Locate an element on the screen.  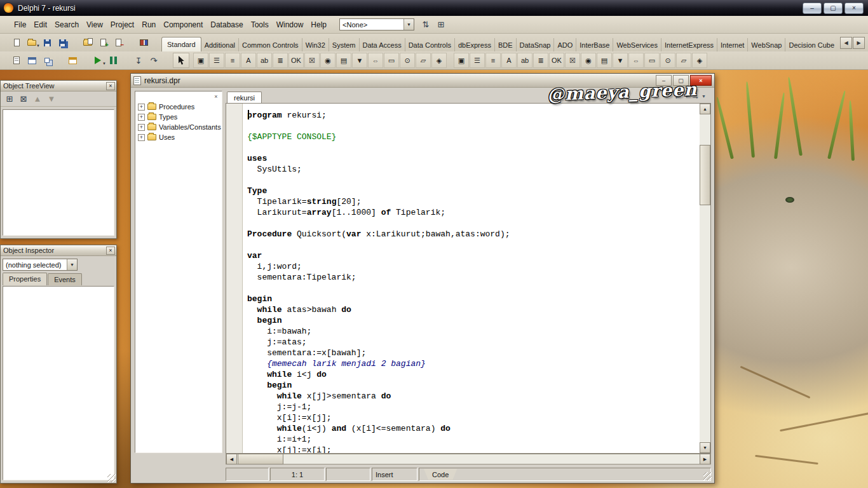
panel-icon: ▱ is located at coordinates (423, 60).